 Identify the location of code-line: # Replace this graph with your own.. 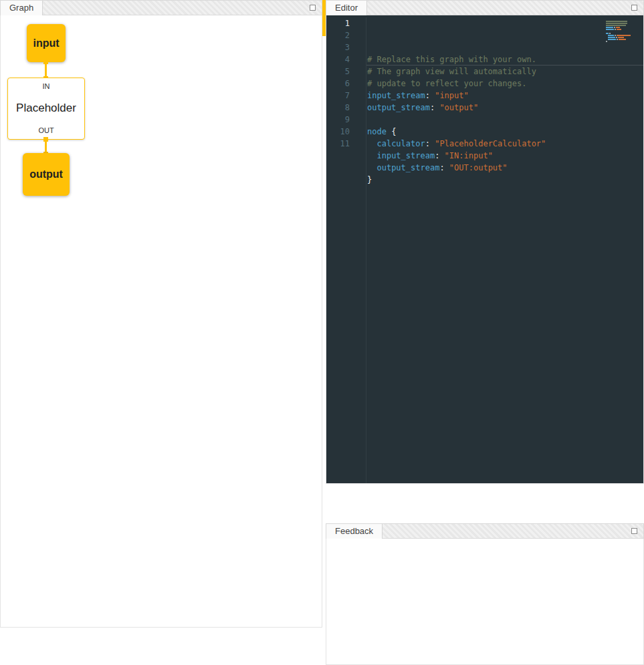
(505, 59).